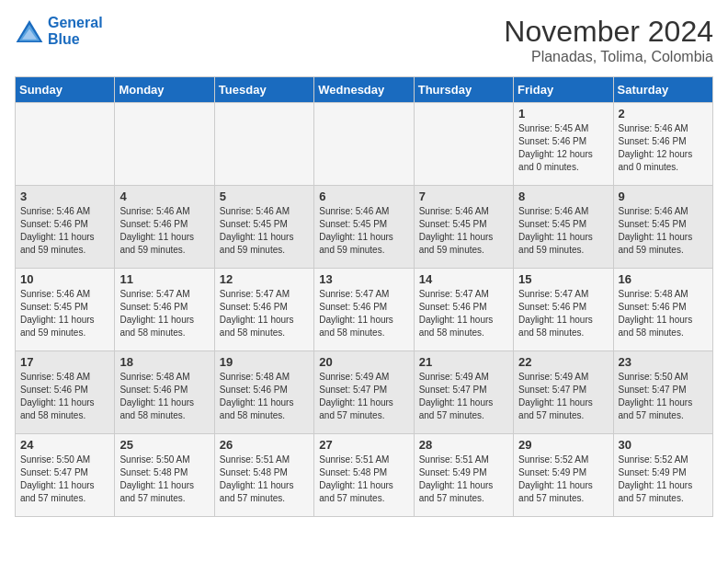  Describe the element at coordinates (64, 362) in the screenshot. I see `day-number: 17` at that location.